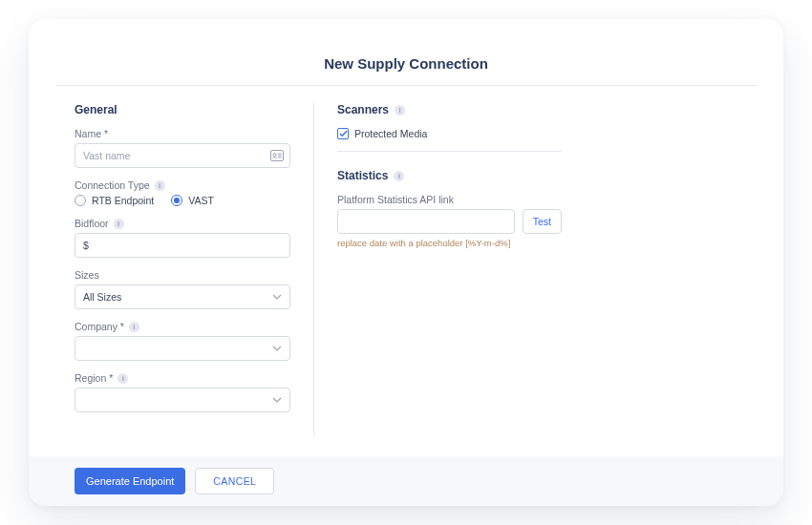  I want to click on name-label: Name *, so click(182, 134).